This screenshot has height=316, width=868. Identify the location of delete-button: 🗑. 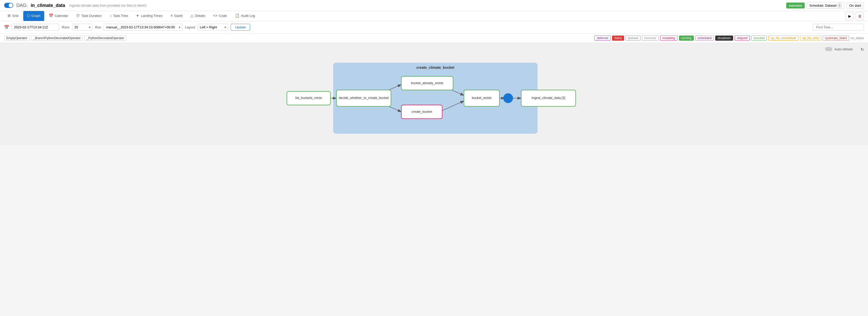
(860, 16).